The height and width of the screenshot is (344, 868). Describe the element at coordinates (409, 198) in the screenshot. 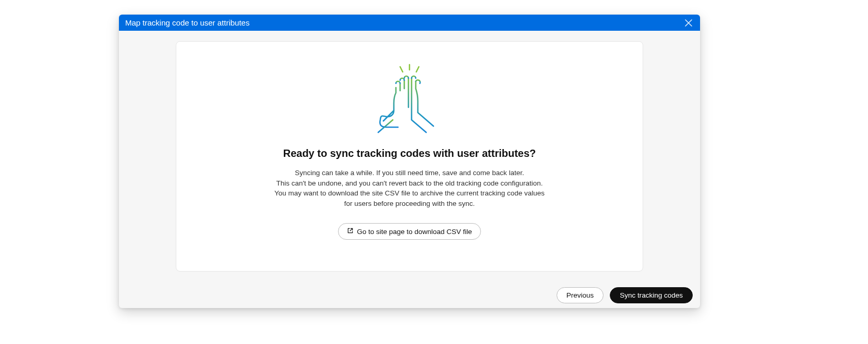

I see `desc-line-3: You may want to download the site CSV fi…` at that location.